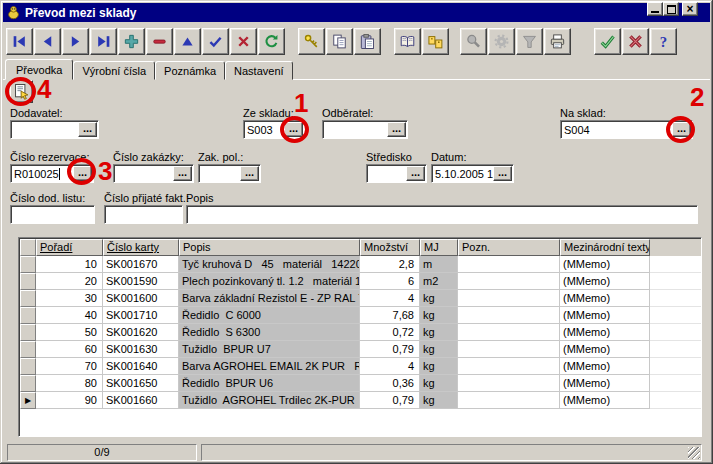 The width and height of the screenshot is (713, 464). What do you see at coordinates (70, 316) in the screenshot?
I see `cell-poradi: 40` at bounding box center [70, 316].